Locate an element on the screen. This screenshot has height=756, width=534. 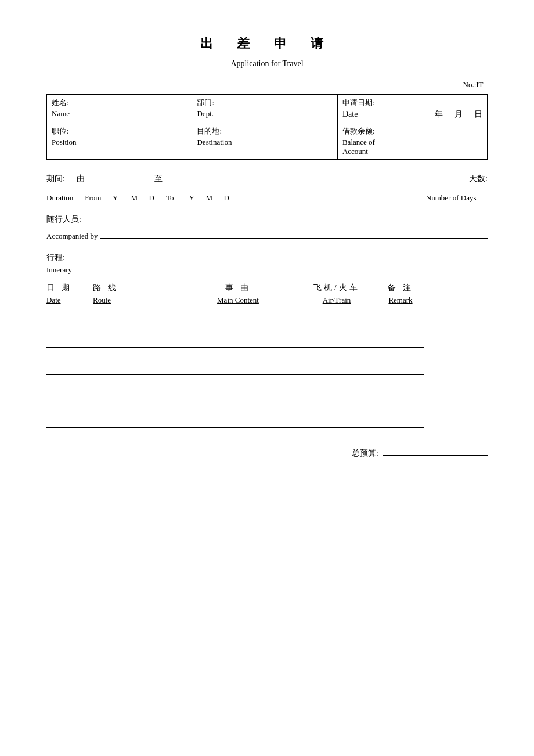
period-label-cn: 期间: is located at coordinates (56, 179).